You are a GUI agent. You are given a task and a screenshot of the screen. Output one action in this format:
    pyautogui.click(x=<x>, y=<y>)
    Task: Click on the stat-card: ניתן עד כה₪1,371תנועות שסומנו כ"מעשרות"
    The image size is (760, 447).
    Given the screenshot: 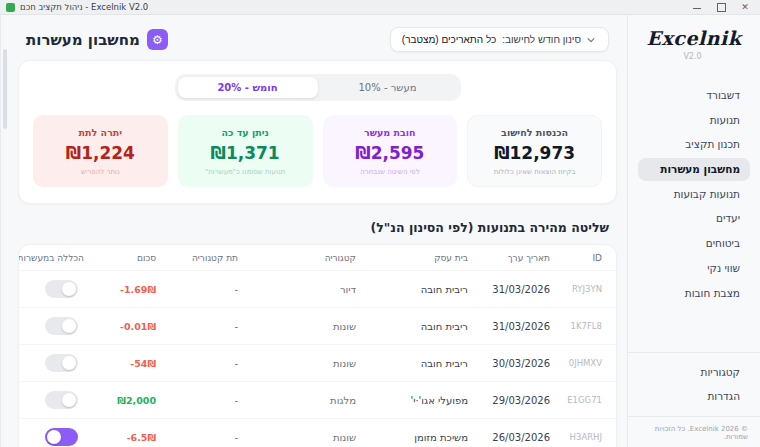 What is the action you would take?
    pyautogui.click(x=246, y=151)
    